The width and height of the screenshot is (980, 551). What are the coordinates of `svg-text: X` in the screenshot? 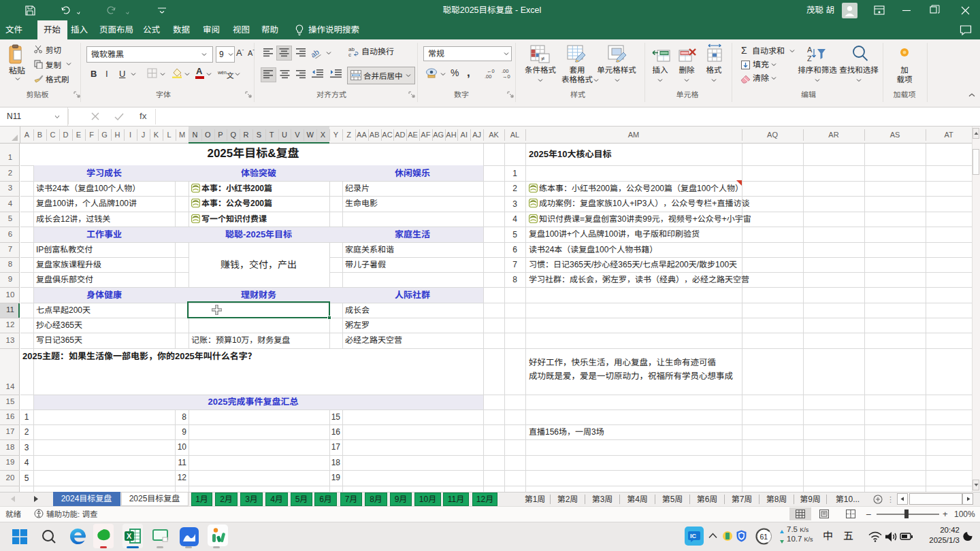 It's located at (129, 536).